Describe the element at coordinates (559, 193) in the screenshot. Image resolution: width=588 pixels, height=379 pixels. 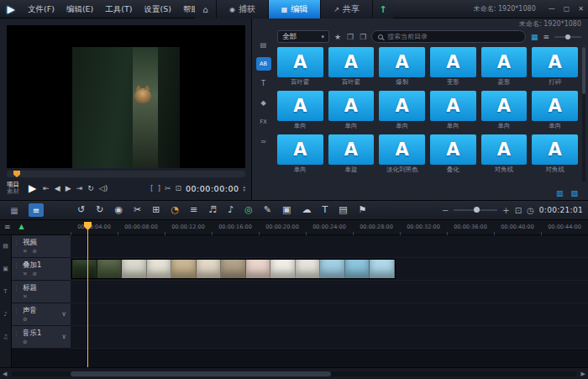
I see `apply-to-video-track-icon: ▥` at that location.